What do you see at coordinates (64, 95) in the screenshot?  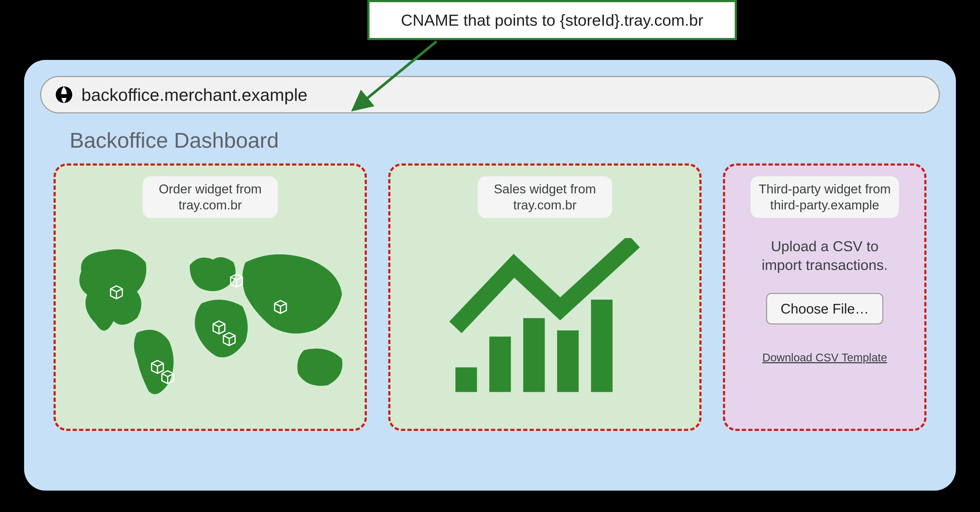 I see `globe-icon` at bounding box center [64, 95].